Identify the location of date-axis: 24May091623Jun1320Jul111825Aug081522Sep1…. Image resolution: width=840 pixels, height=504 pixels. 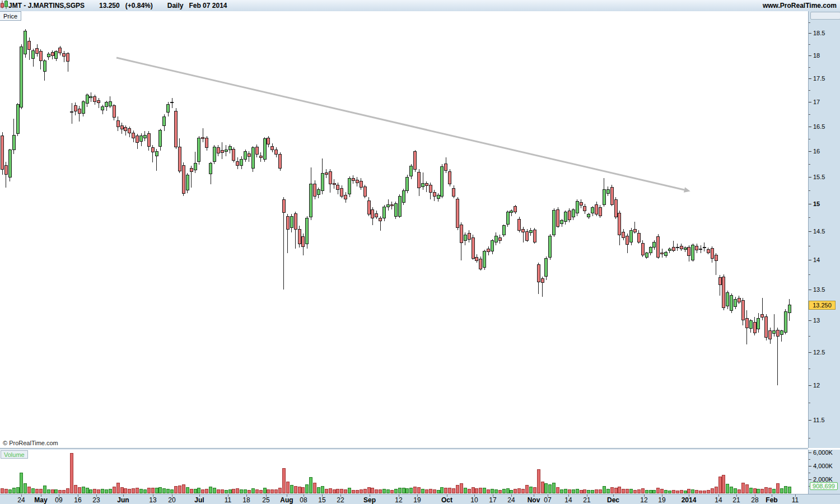
(420, 499).